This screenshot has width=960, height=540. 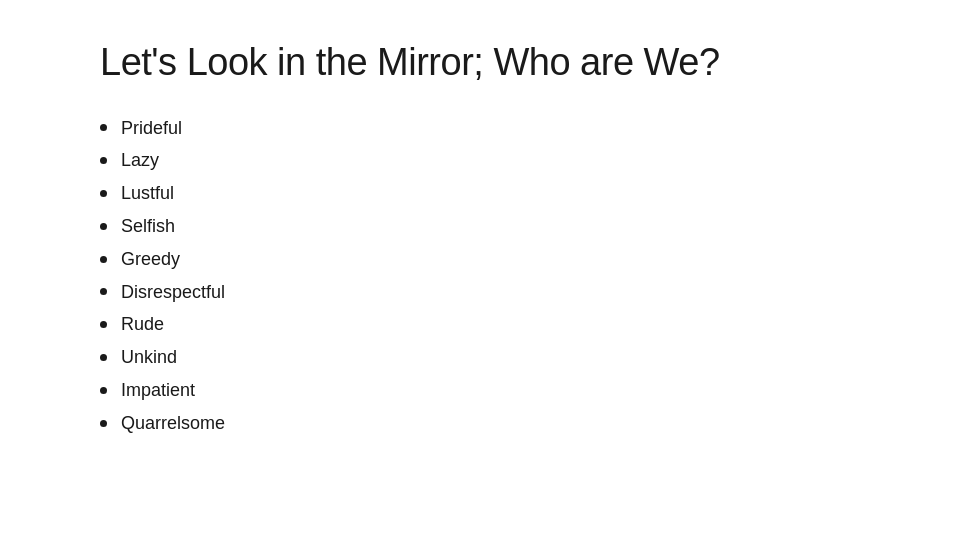 What do you see at coordinates (150, 260) in the screenshot?
I see `list-item-text: Greedy` at bounding box center [150, 260].